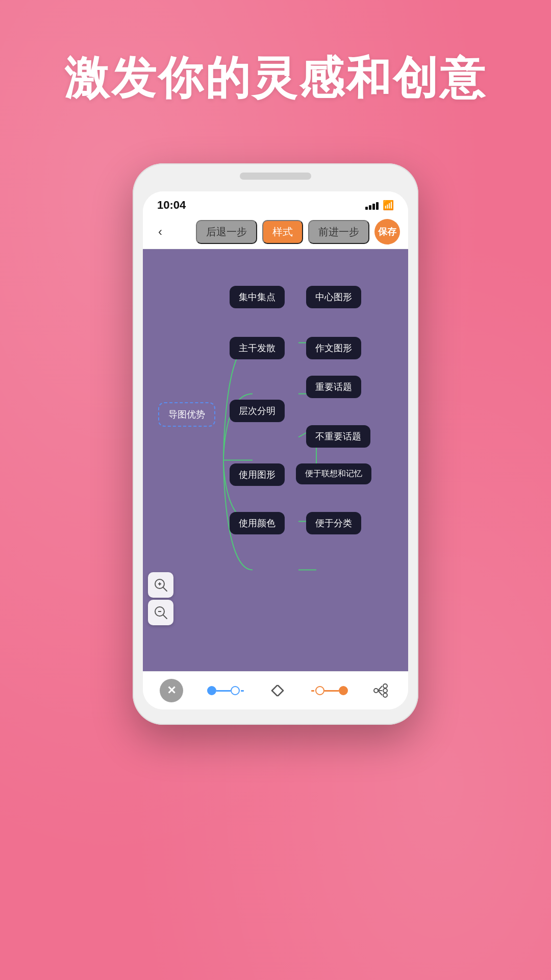  What do you see at coordinates (161, 585) in the screenshot?
I see `zoom-in-icon` at bounding box center [161, 585].